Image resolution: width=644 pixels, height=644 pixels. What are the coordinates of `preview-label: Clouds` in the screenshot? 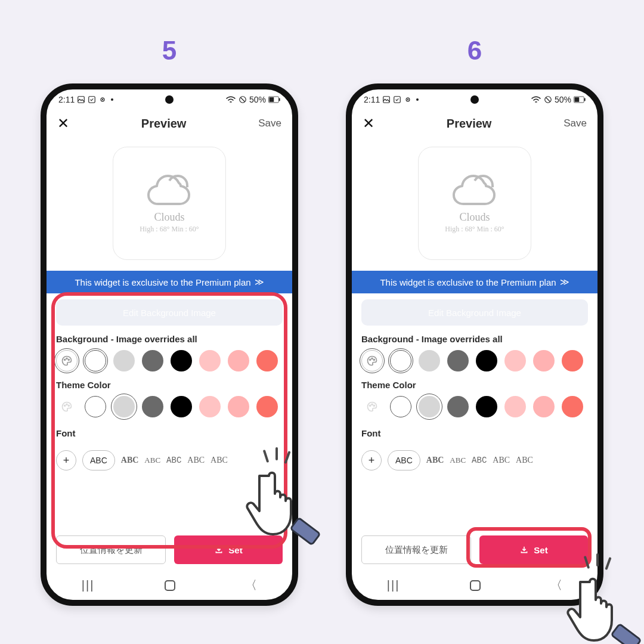 It's located at (169, 217).